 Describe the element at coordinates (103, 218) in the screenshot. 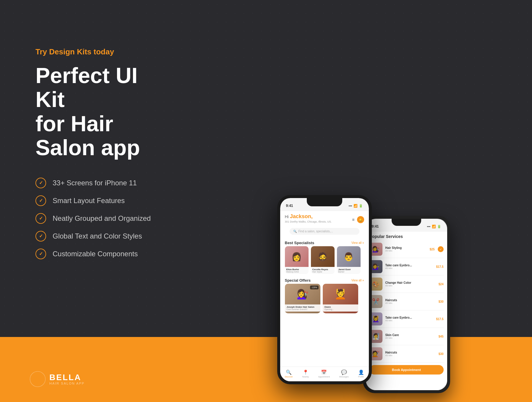

I see `features-list: ✓ 33+ Screens for iPhone 11 ✓ Smart Layo…` at that location.